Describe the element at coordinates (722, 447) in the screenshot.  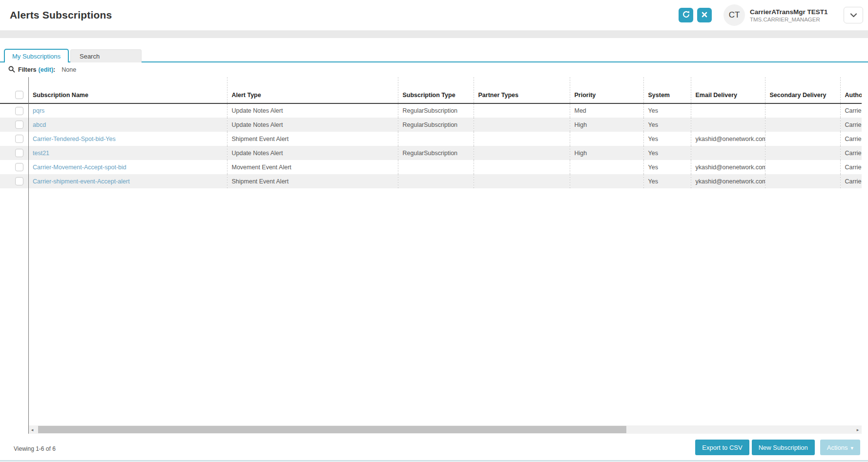
I see `export-to-csv-button: Export to CSV` at that location.